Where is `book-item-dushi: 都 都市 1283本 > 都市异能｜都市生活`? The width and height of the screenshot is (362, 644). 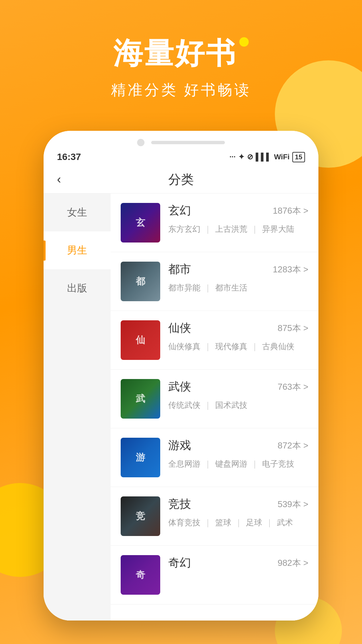
book-item-dushi: 都 都市 1283本 > 都市异能｜都市生活 is located at coordinates (215, 282).